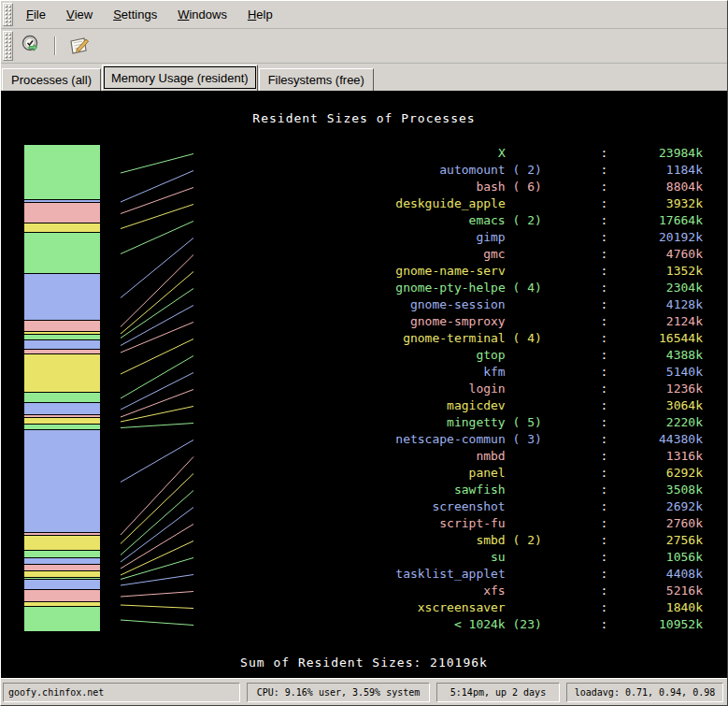  What do you see at coordinates (550, 254) in the screenshot?
I see `process-row-gmc: gmc:4760k` at bounding box center [550, 254].